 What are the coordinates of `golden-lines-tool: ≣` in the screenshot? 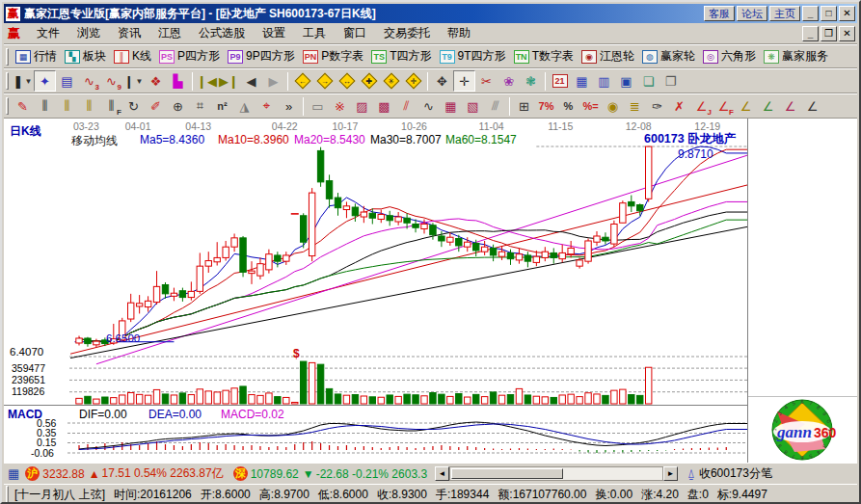 It's located at (634, 106).